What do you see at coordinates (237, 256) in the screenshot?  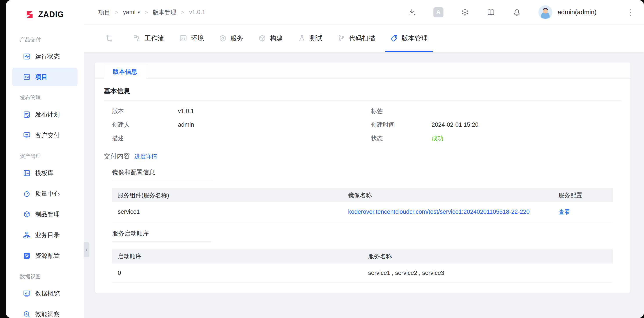 I see `col-startup-order: 启动顺序` at bounding box center [237, 256].